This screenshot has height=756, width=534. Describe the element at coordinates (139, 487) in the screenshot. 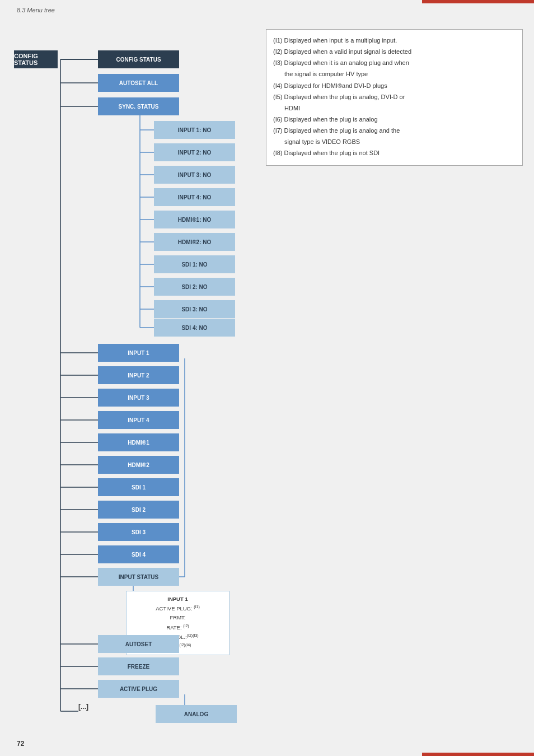

I see `sdi1-node: SDI 1` at that location.